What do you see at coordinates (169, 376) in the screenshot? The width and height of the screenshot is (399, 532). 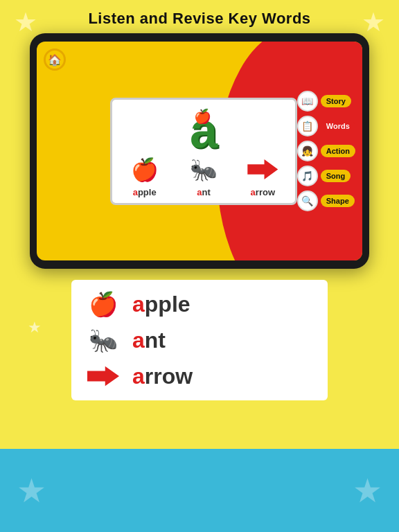 I see `wc-arrow-rest: rrow` at bounding box center [169, 376].